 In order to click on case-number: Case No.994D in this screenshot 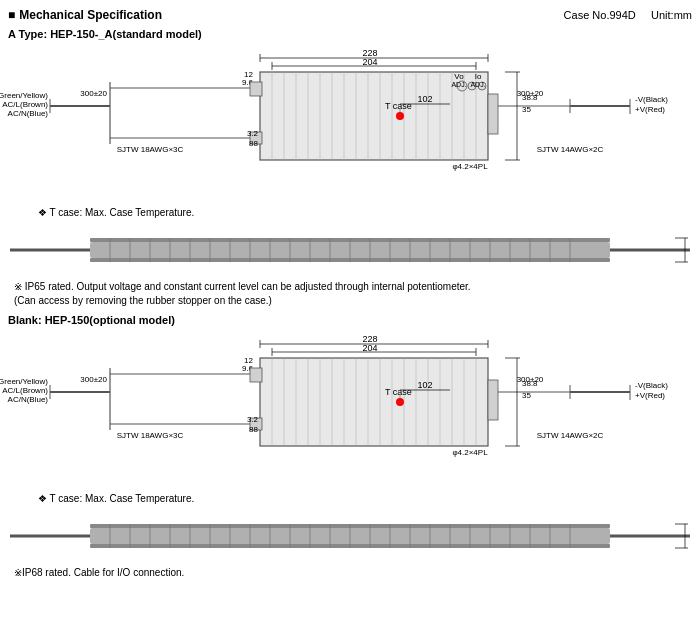, I will do `click(600, 15)`.